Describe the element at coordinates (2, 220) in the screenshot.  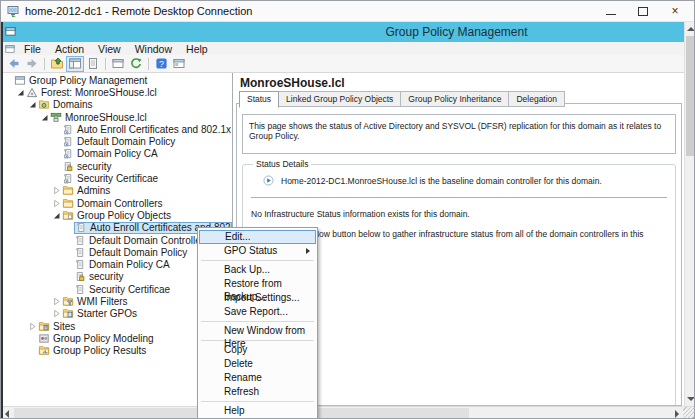
I see `window-left-edge` at that location.